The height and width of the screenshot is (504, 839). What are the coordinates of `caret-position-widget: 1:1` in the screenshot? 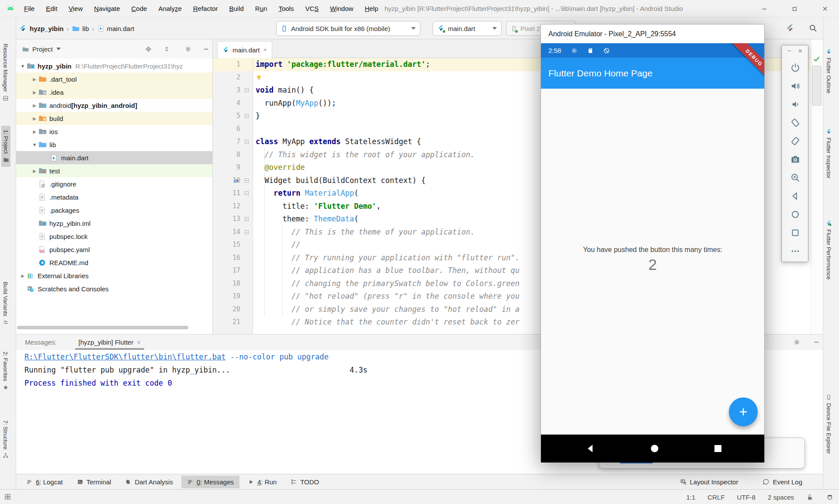 It's located at (690, 497).